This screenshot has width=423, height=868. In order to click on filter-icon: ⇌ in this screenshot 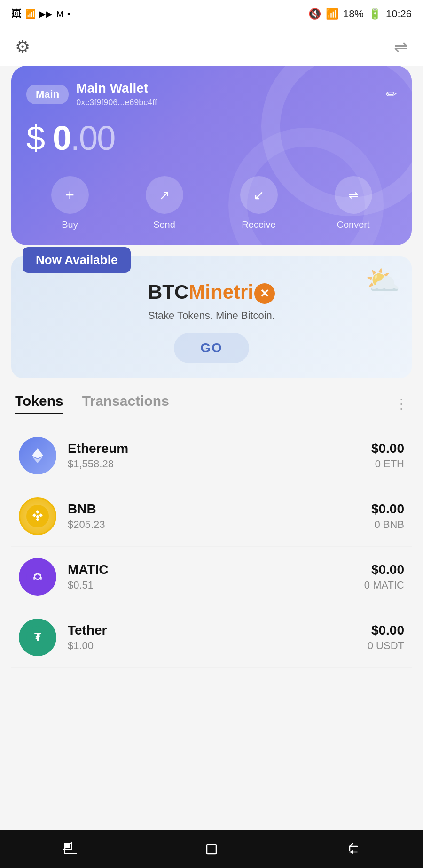, I will do `click(401, 47)`.